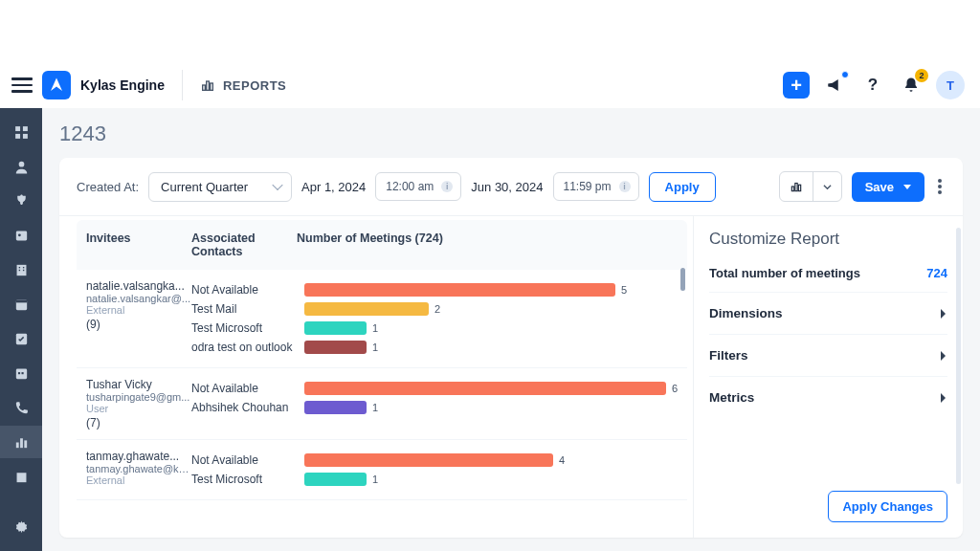 The height and width of the screenshot is (551, 980). What do you see at coordinates (21, 339) in the screenshot?
I see `sidebar-tasks-icon` at bounding box center [21, 339].